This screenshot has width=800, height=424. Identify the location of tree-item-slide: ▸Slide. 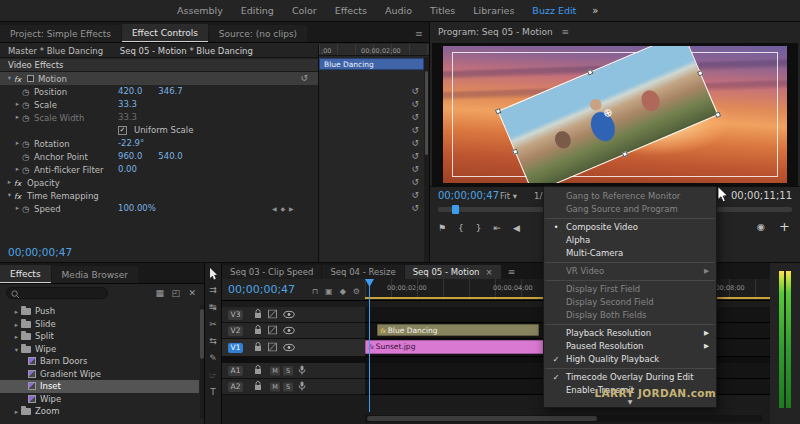
(100, 324).